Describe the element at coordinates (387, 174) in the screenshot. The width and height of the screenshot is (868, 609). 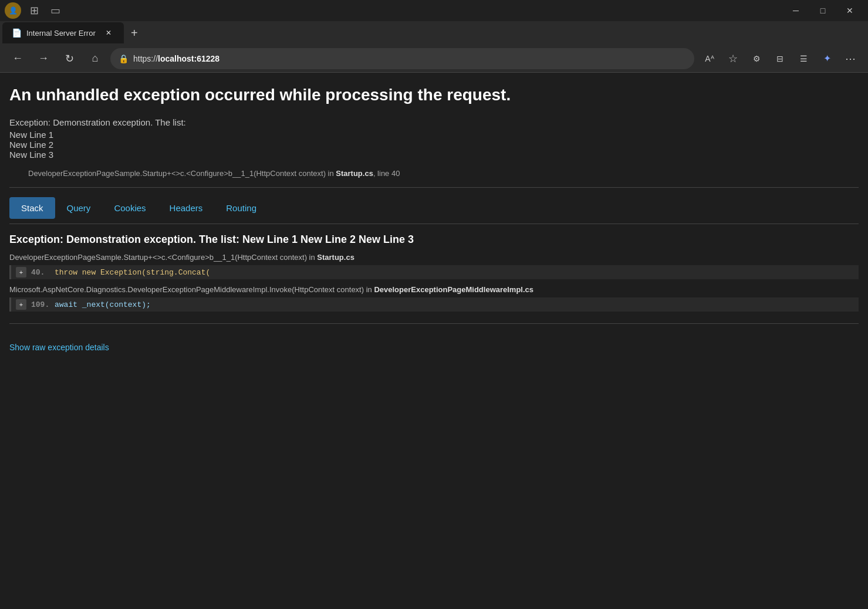
I see `stack-line: , line 40` at that location.